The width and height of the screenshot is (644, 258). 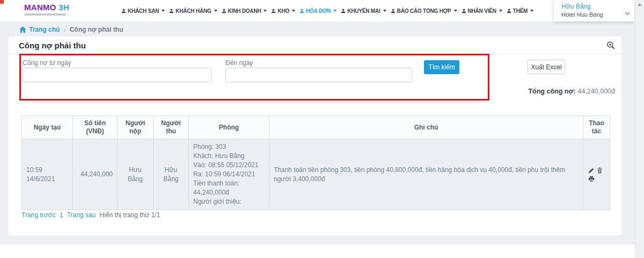 I want to click on room-line: Vào: 08:55 05/12/2021, so click(x=229, y=166).